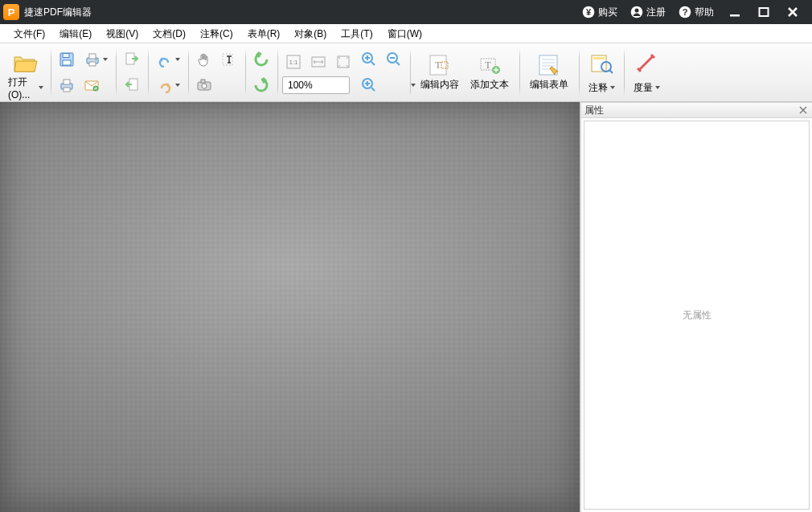  Describe the element at coordinates (96, 59) in the screenshot. I see `print-dropdown` at that location.